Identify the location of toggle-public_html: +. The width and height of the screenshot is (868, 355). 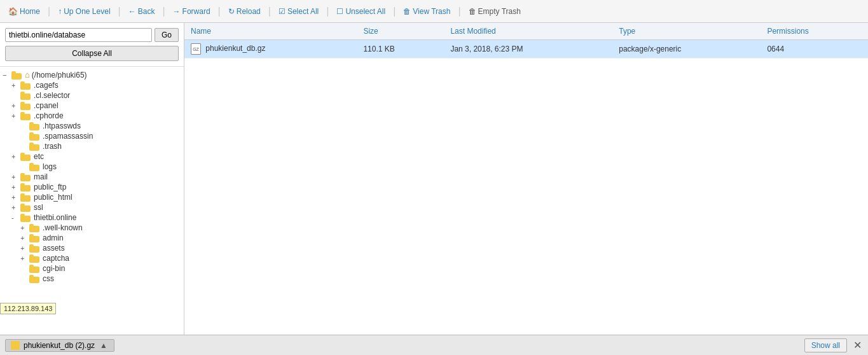
(16, 197).